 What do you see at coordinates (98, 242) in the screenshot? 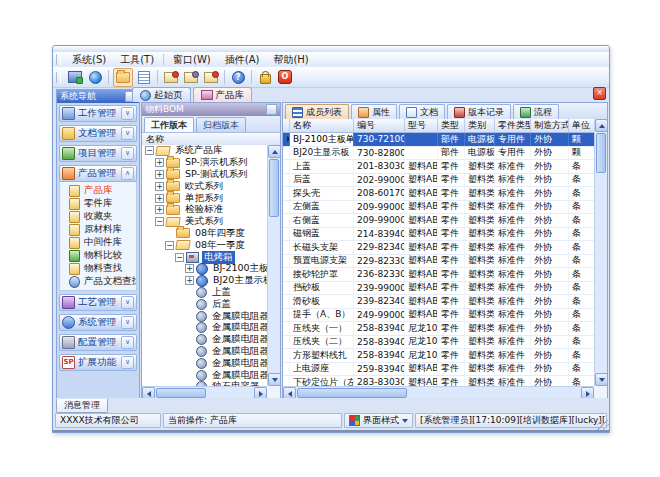
I see `sidebar-item: 中间件库` at bounding box center [98, 242].